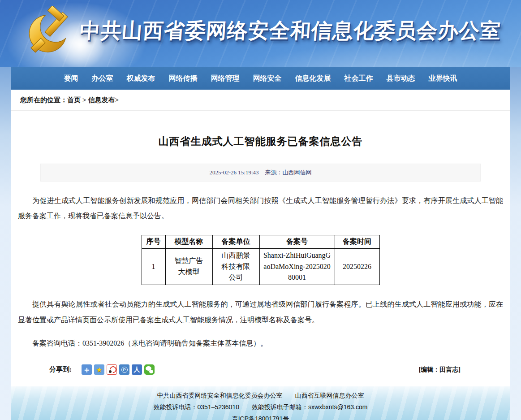  Describe the element at coordinates (261, 418) in the screenshot. I see `footer-icp: 晋ICP备18001791号` at that location.